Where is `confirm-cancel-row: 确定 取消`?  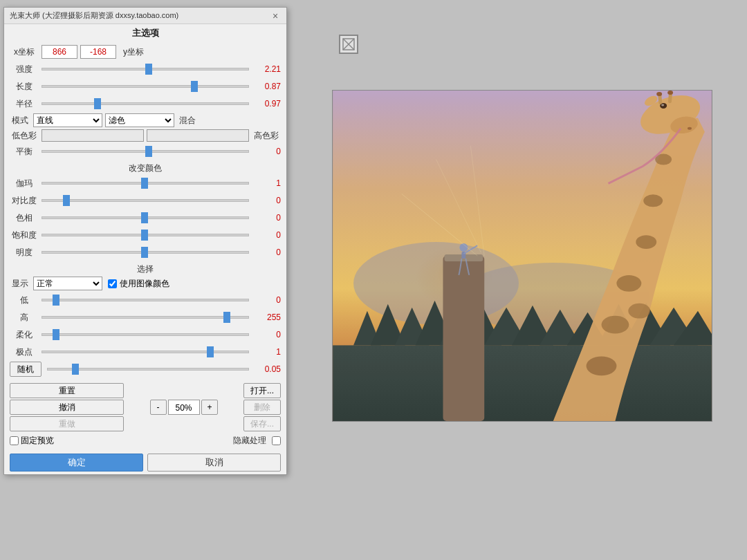 confirm-cancel-row: 确定 取消 is located at coordinates (145, 462).